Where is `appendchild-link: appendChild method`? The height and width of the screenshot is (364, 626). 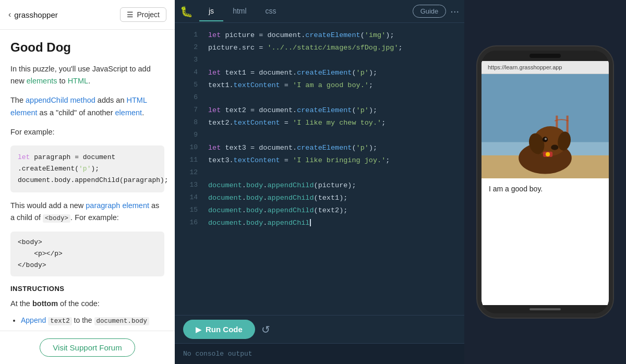
appendchild-link: appendChild method is located at coordinates (61, 100).